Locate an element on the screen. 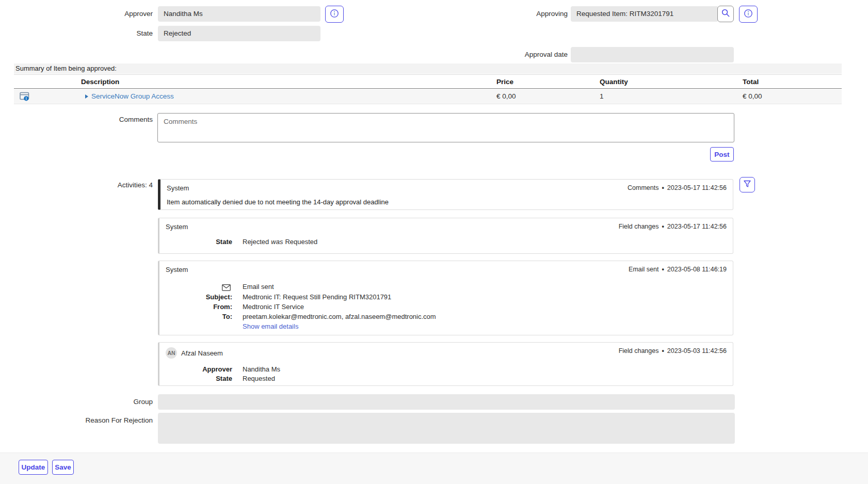 The image size is (868, 484). activity-timestamp: 2023-05-03 11:42:56 is located at coordinates (697, 351).